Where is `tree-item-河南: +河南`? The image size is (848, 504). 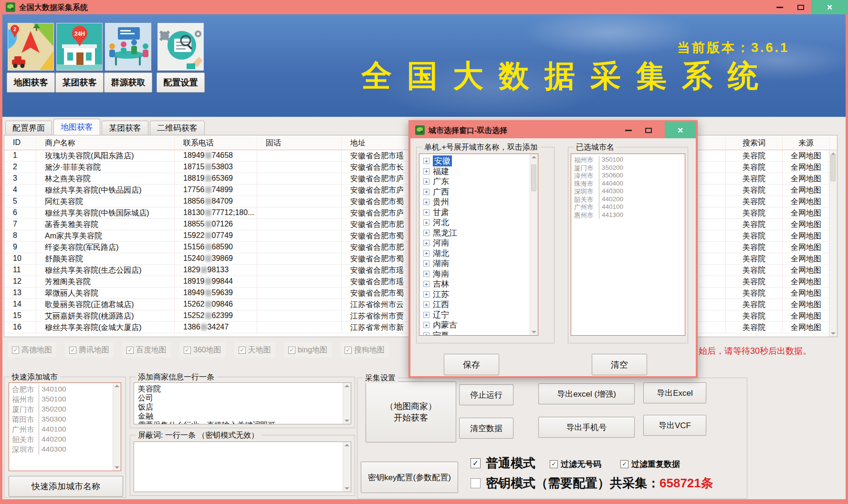 tree-item-河南: +河南 is located at coordinates (479, 243).